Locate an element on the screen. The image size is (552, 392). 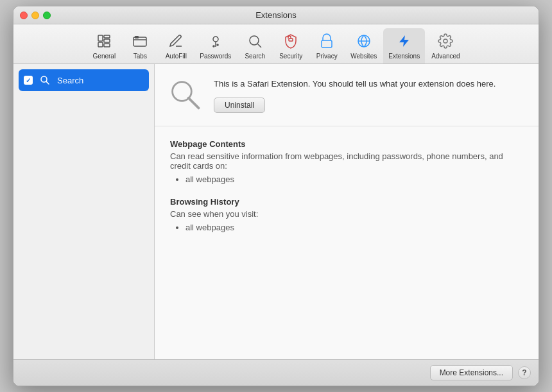
toolbar-label-advanced: Advanced is located at coordinates (445, 56).